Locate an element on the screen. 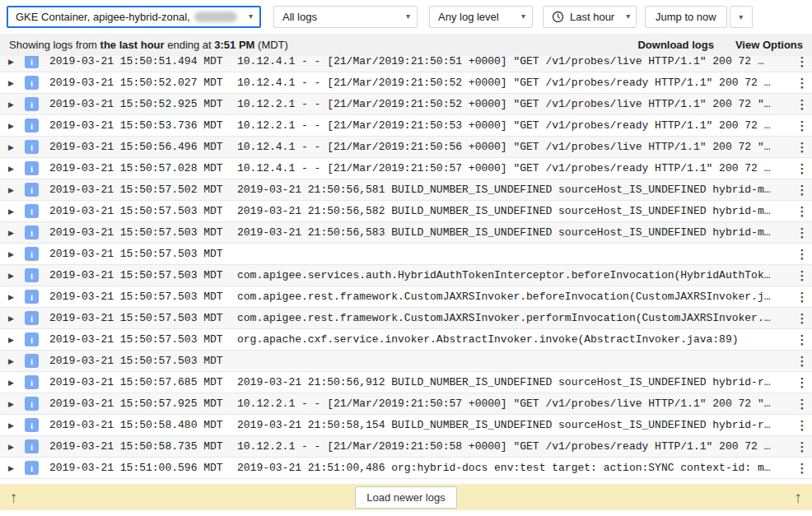 This screenshot has height=516, width=812. log-row: ▶ i 2019-03-21 15:51:00.596 MDT 2019-03-… is located at coordinates (406, 468).